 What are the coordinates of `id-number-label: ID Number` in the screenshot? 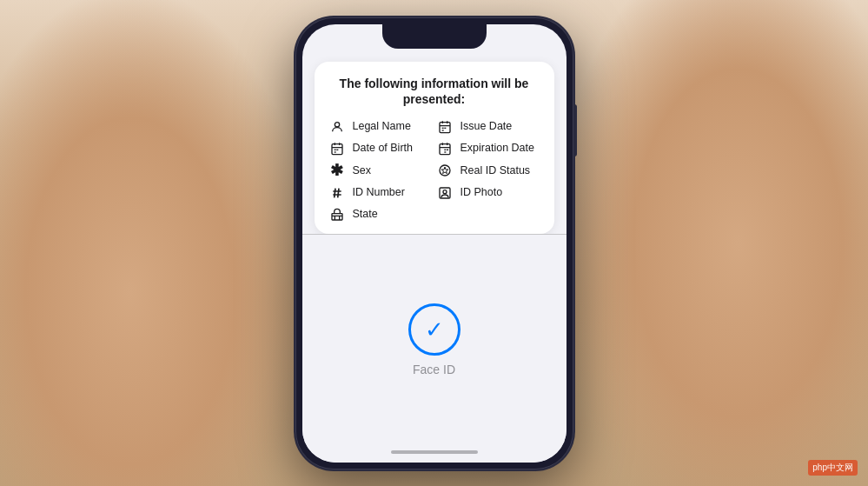 It's located at (379, 192).